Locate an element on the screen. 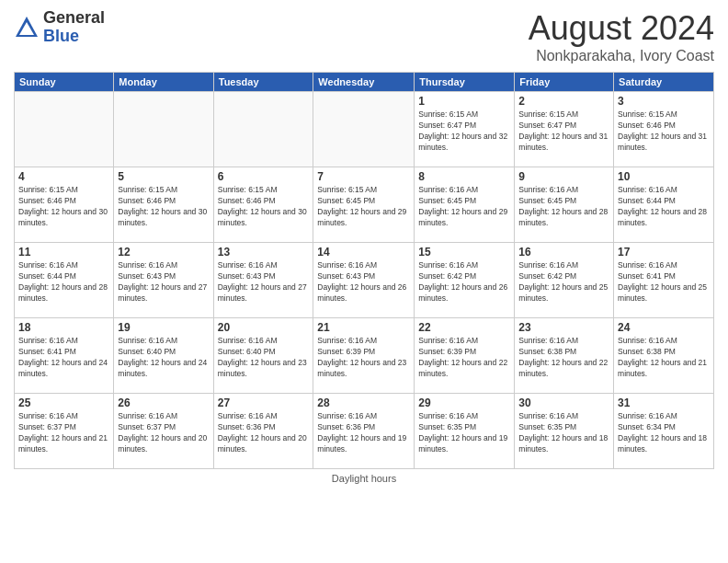 The image size is (728, 563). logo-general: General is located at coordinates (74, 18).